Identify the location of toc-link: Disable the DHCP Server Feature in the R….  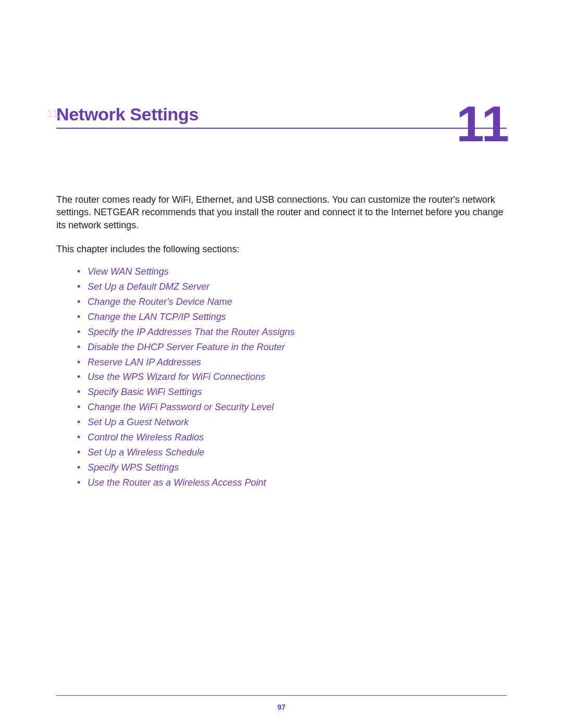
(292, 348).